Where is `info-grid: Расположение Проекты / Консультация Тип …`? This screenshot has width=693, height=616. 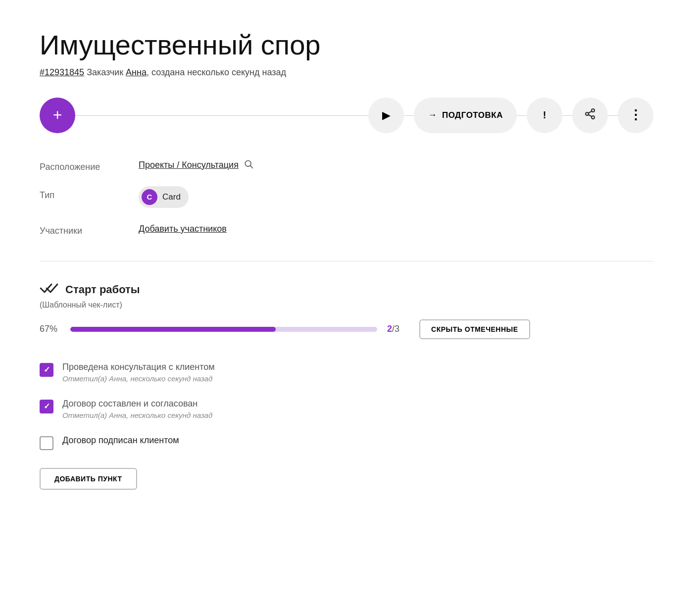 info-grid: Расположение Проекты / Консультация Тип … is located at coordinates (225, 197).